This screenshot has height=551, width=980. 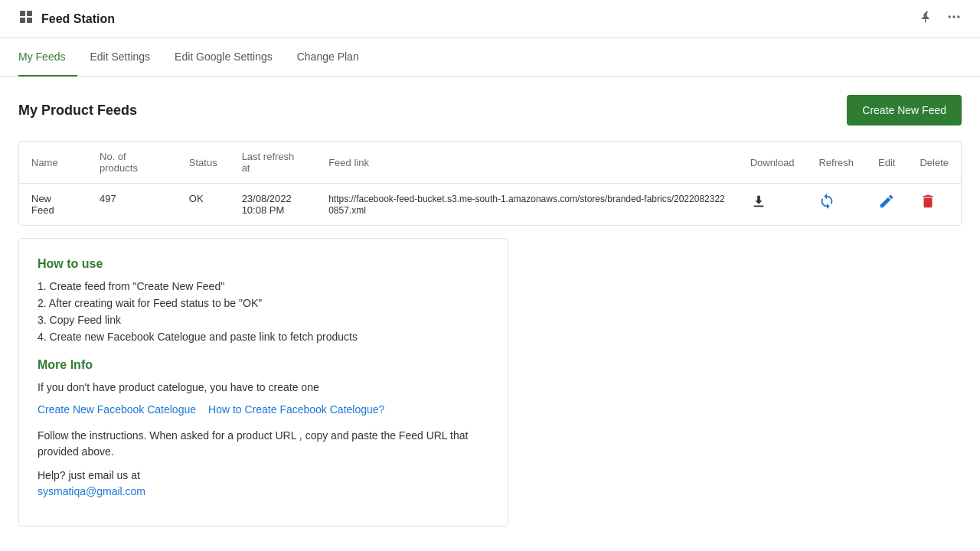 I want to click on delete-button, so click(x=928, y=204).